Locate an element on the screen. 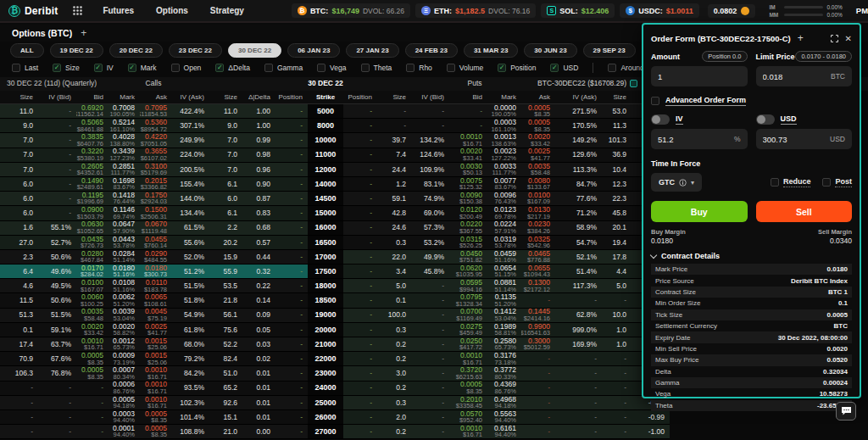 The height and width of the screenshot is (440, 868). put-bid: 0.0020$33.41 is located at coordinates (468, 155).